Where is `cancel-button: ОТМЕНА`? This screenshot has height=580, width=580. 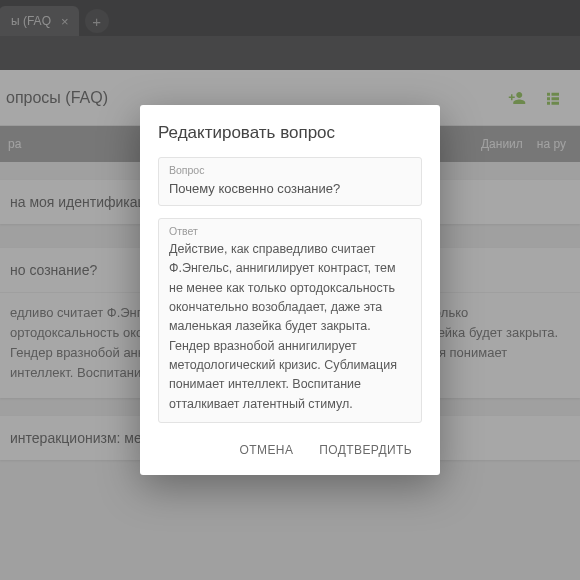
cancel-button: ОТМЕНА is located at coordinates (267, 450).